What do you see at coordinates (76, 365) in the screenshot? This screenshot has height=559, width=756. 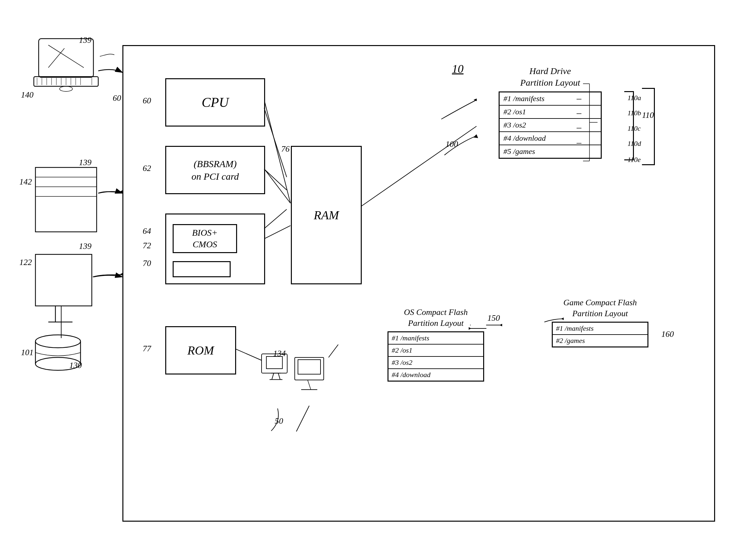 I see `label-130: 130` at bounding box center [76, 365].